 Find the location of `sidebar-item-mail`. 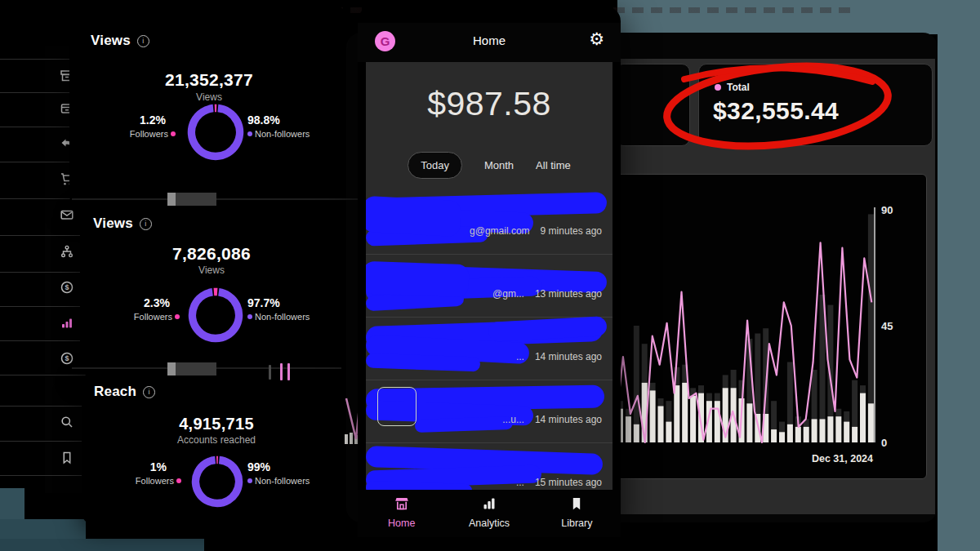

sidebar-item-mail is located at coordinates (67, 215).